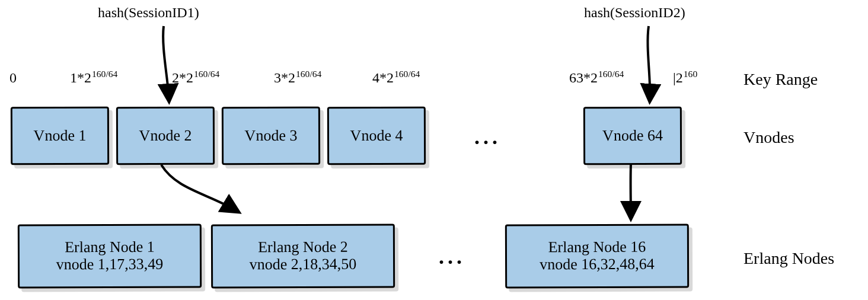 The height and width of the screenshot is (300, 868). What do you see at coordinates (685, 78) in the screenshot?
I see `key-tick-max: |2160` at bounding box center [685, 78].